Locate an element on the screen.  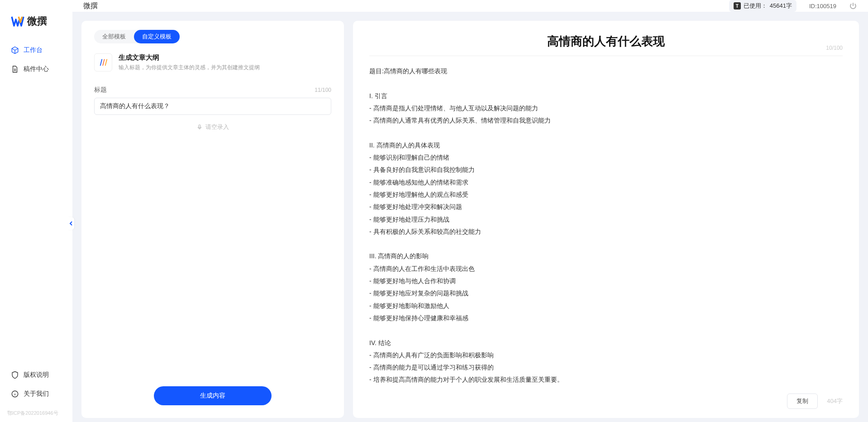
main-nav: 工作台 稿件中心 is located at coordinates (36, 204).